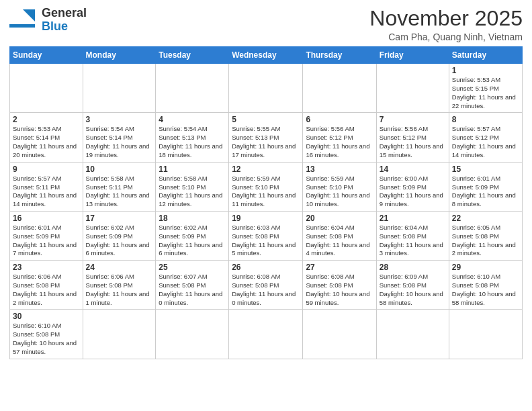  I want to click on calendar-cell: 22Sunrise: 6:05 AM Sunset: 5:08 PM Dayli…, so click(485, 235).